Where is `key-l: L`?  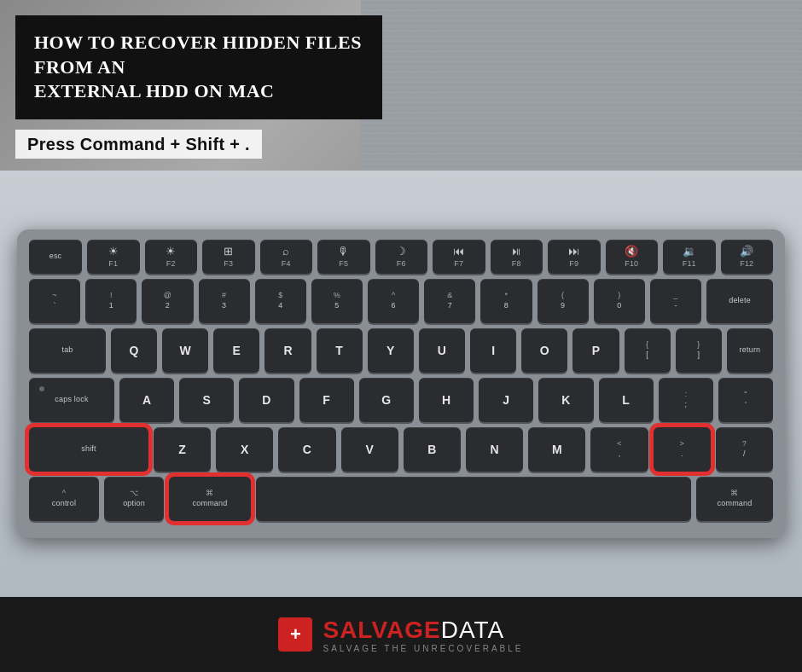 key-l: L is located at coordinates (626, 400).